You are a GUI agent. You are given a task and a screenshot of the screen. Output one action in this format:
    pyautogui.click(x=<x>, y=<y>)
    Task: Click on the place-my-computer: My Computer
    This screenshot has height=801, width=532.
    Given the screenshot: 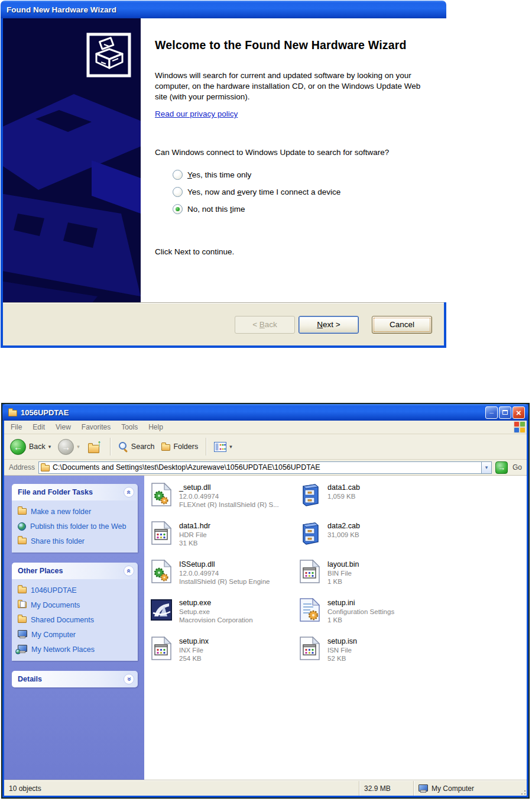 What is the action you would take?
    pyautogui.click(x=76, y=634)
    